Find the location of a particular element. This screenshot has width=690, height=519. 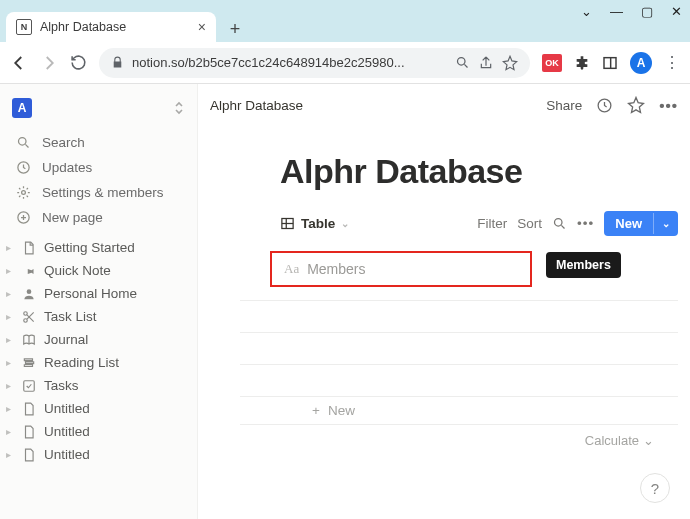

sidebar-page-label: Task List is located at coordinates (70, 316).